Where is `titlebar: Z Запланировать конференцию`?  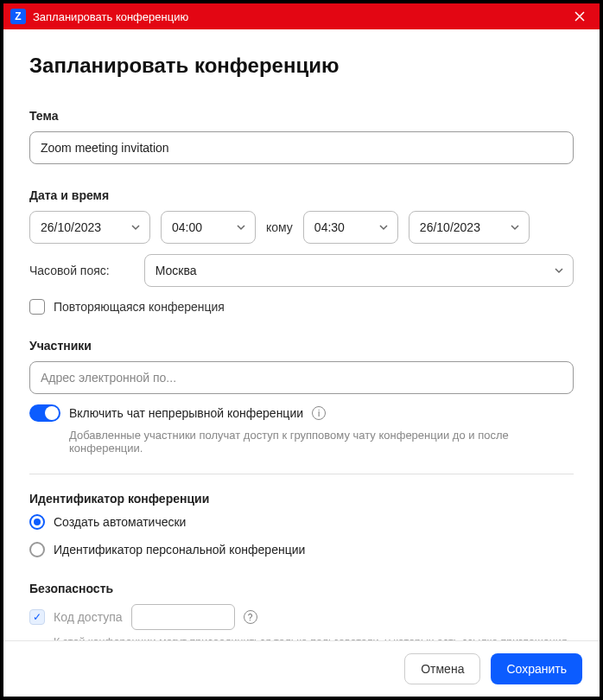
titlebar: Z Запланировать конференцию is located at coordinates (302, 16).